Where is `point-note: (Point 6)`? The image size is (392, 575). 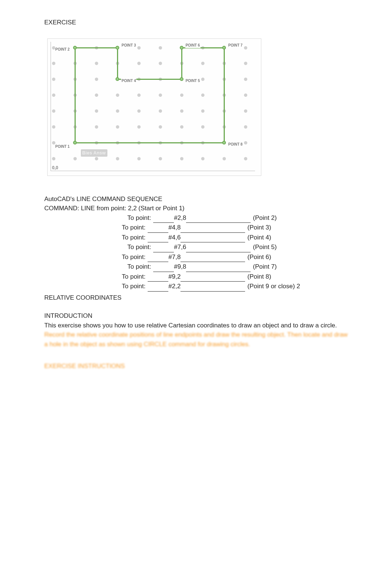
point-note: (Point 6) is located at coordinates (258, 257).